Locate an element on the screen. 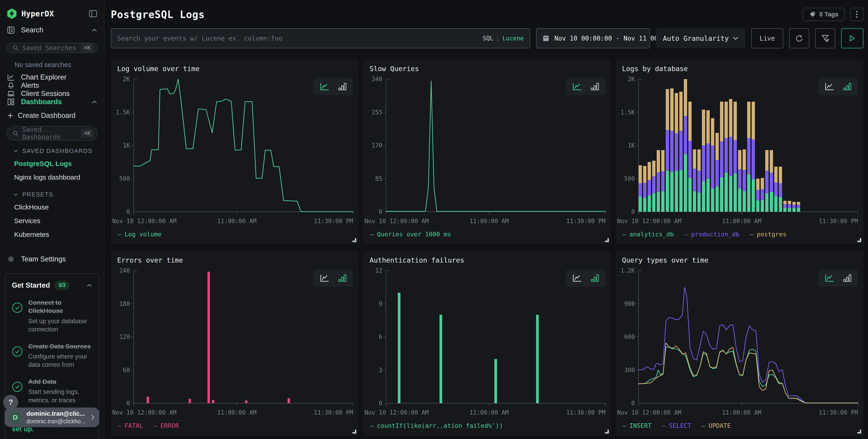  chart-title: Errors over time is located at coordinates (238, 260).